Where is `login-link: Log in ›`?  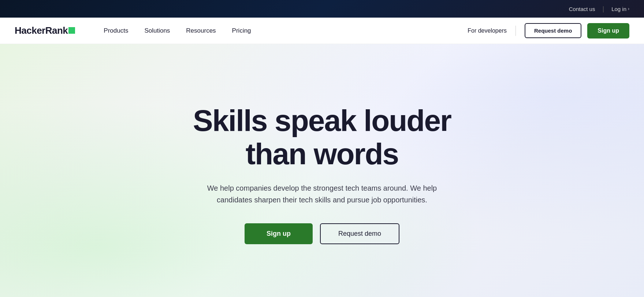 login-link: Log in › is located at coordinates (620, 9).